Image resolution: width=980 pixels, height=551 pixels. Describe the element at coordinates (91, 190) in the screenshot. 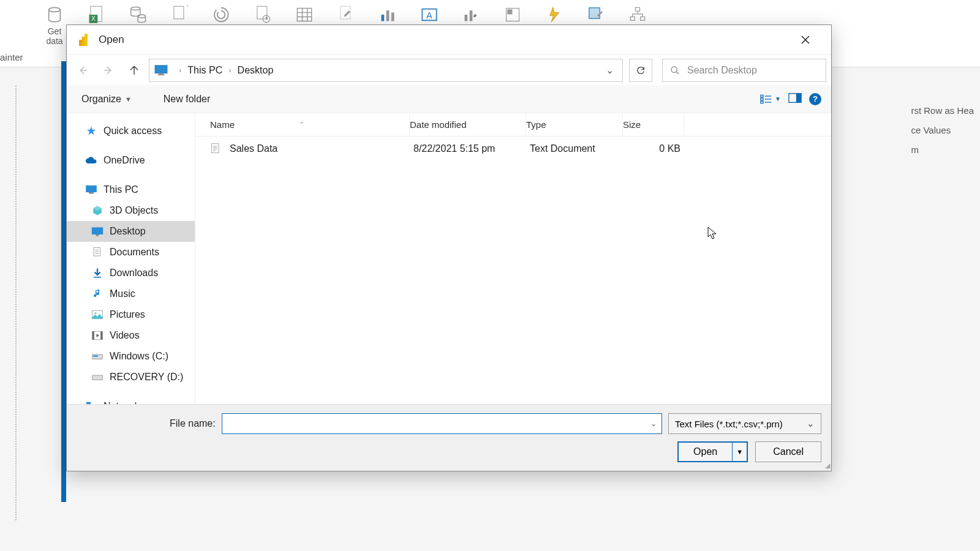

I see `monitor-icon` at that location.